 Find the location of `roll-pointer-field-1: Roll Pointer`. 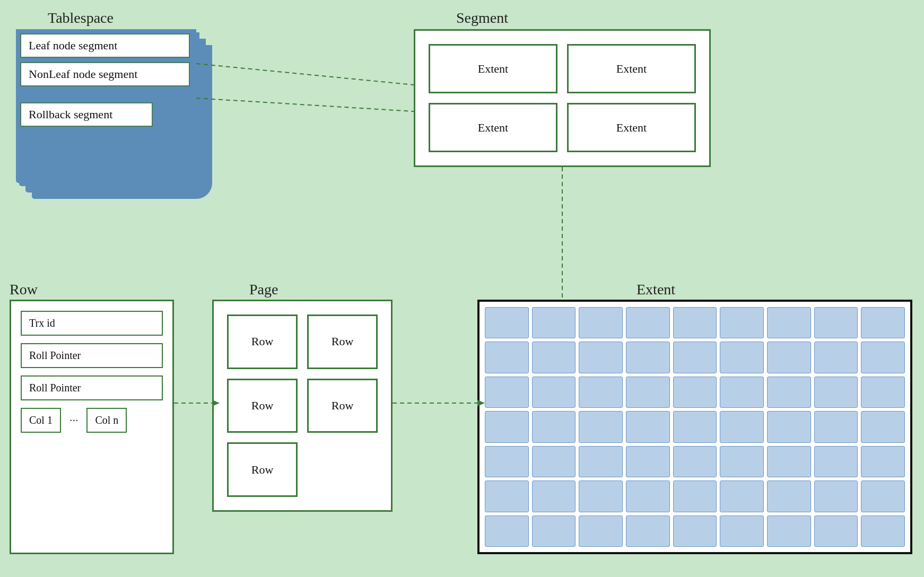

roll-pointer-field-1: Roll Pointer is located at coordinates (92, 355).